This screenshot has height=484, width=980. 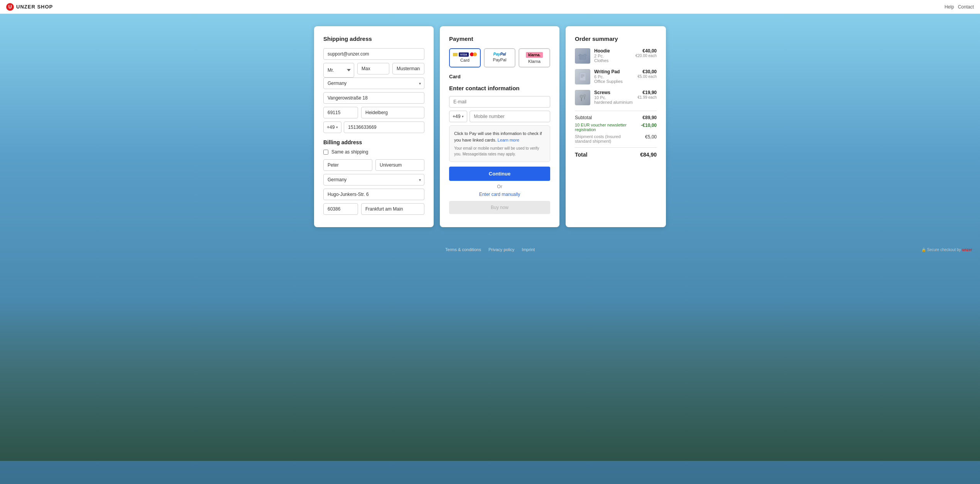 I want to click on billing-section: Billing address Same as shipping Germany…, so click(x=374, y=179).